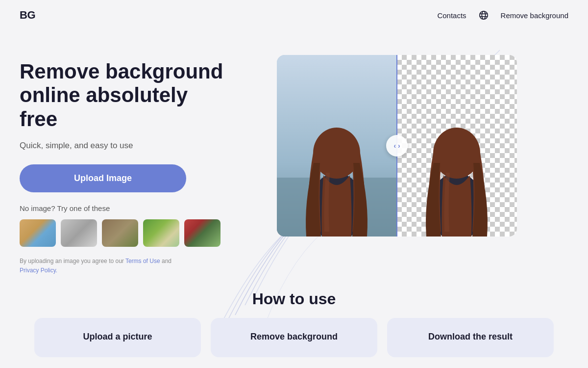  What do you see at coordinates (38, 270) in the screenshot?
I see `privacy-policy-link: Privacy Policy.` at bounding box center [38, 270].